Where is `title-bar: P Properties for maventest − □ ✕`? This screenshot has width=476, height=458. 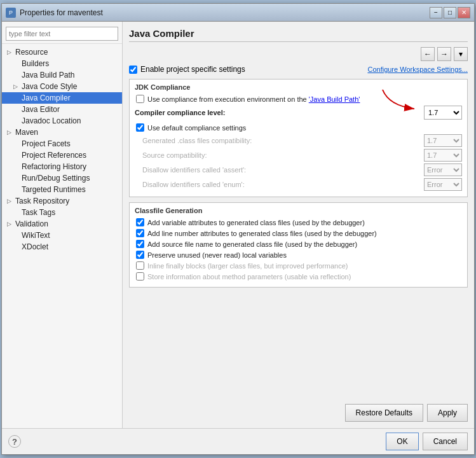
title-bar: P Properties for maventest − □ ✕ is located at coordinates (238, 13).